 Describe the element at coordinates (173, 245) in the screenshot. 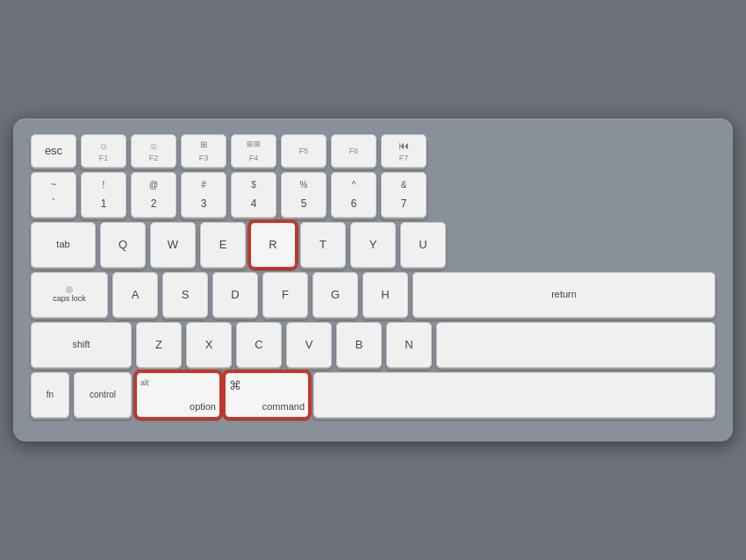

I see `key-w: W` at that location.